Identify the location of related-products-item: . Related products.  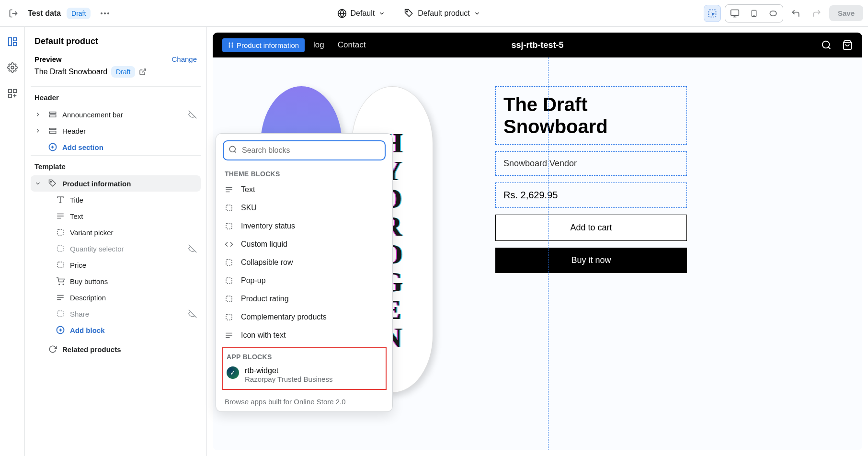
(116, 349).